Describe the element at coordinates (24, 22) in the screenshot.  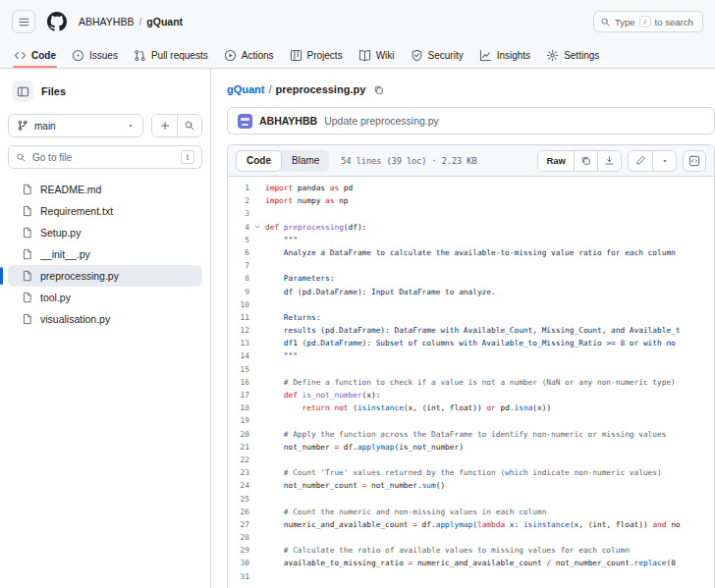
I see `hamburger-menu-button` at that location.